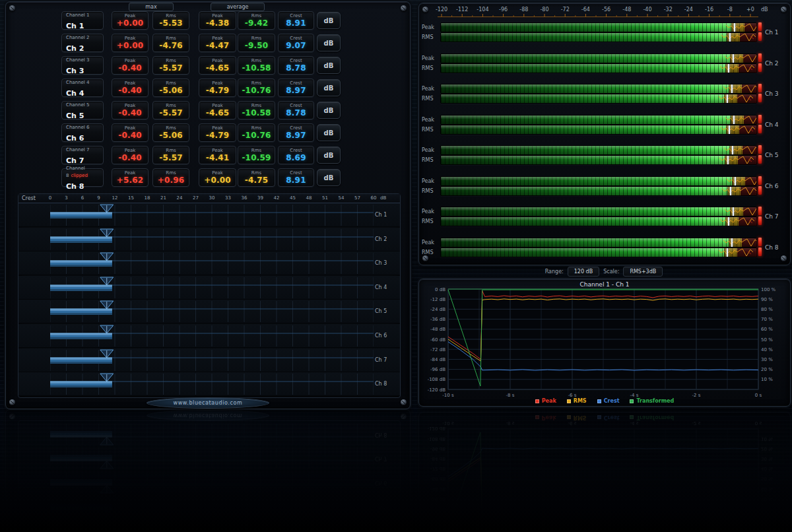  Describe the element at coordinates (546, 401) in the screenshot. I see `legend-peak: Peak` at that location.